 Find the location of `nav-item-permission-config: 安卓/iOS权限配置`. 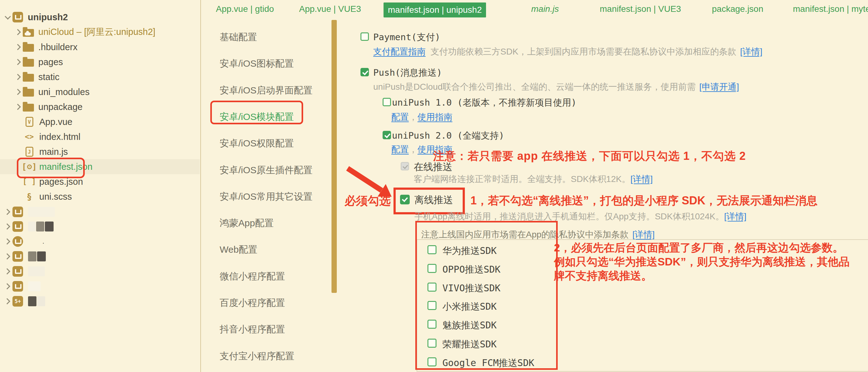

nav-item-permission-config: 安卓/iOS权限配置 is located at coordinates (257, 144).